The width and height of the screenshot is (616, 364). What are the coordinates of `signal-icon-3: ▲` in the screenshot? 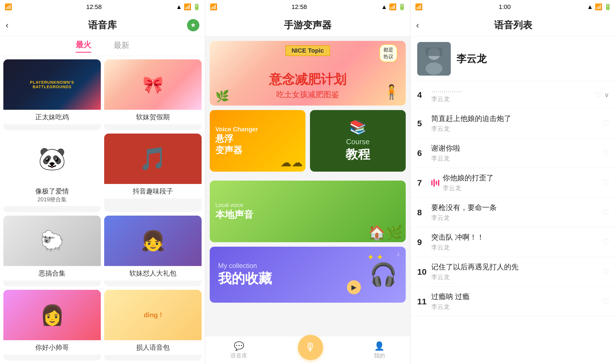 It's located at (590, 7).